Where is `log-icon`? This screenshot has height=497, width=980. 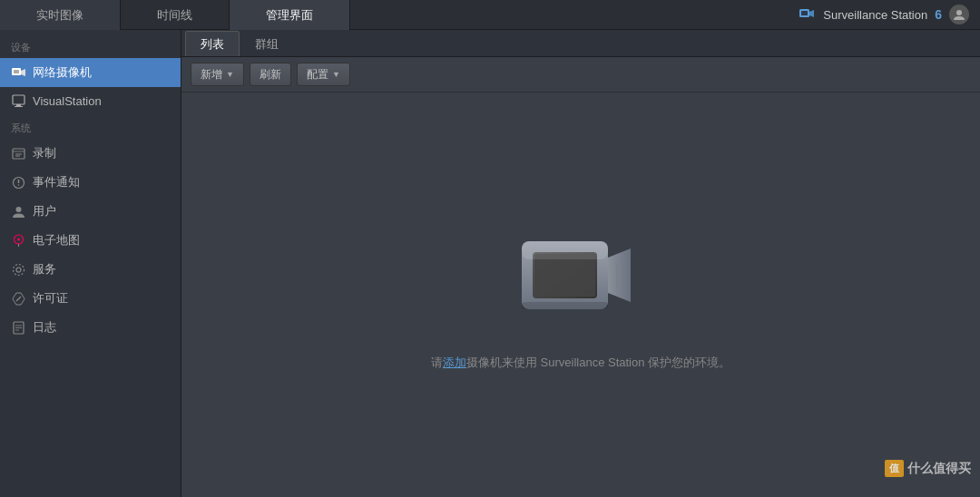 log-icon is located at coordinates (18, 327).